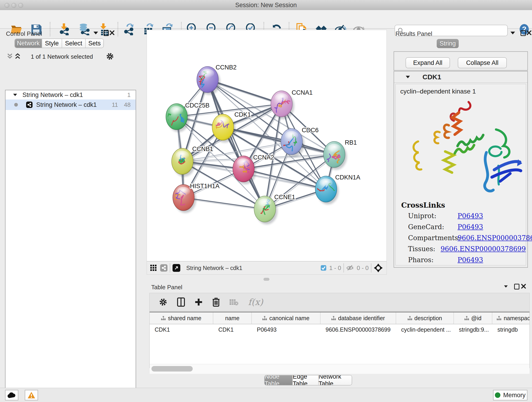 Image resolution: width=532 pixels, height=402 pixels. Describe the element at coordinates (18, 56) in the screenshot. I see `collapse-all-chevron-icon` at that location.